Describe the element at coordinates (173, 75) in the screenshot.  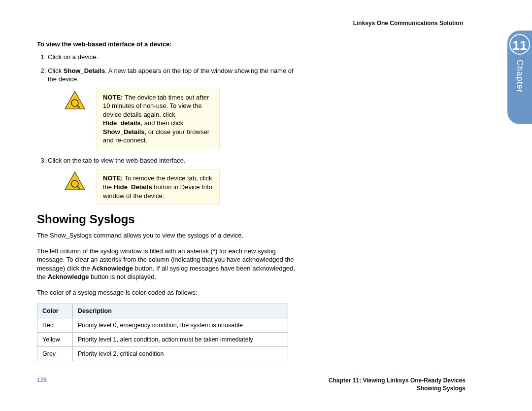
I see `step-2: Click Show_Details. A new tab appears on…` at that location.